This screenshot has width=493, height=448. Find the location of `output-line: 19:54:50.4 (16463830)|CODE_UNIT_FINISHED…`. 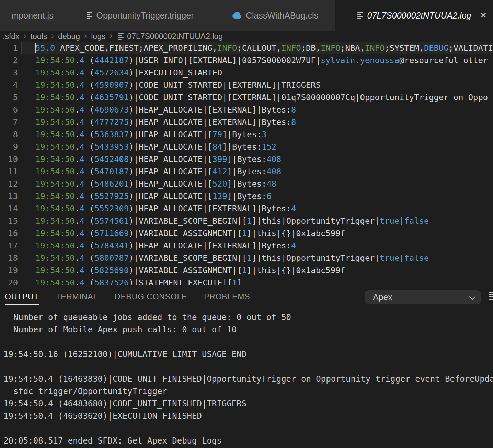

output-line: 19:54:50.4 (16463830)|CODE_UNIT_FINISHED… is located at coordinates (248, 379).